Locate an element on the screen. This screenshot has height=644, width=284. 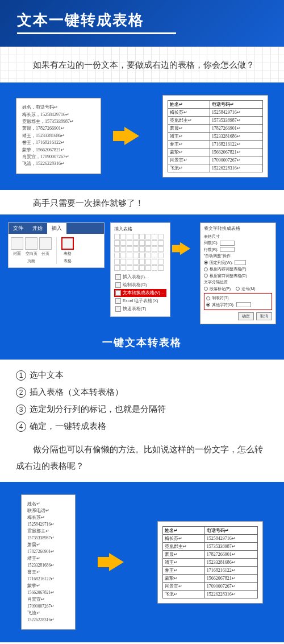
steps-list: 1选中文本 2插入表格（文本转表格） 3选定划分行列的标记，也就是分隔符 4确定… is located at coordinates (142, 399).